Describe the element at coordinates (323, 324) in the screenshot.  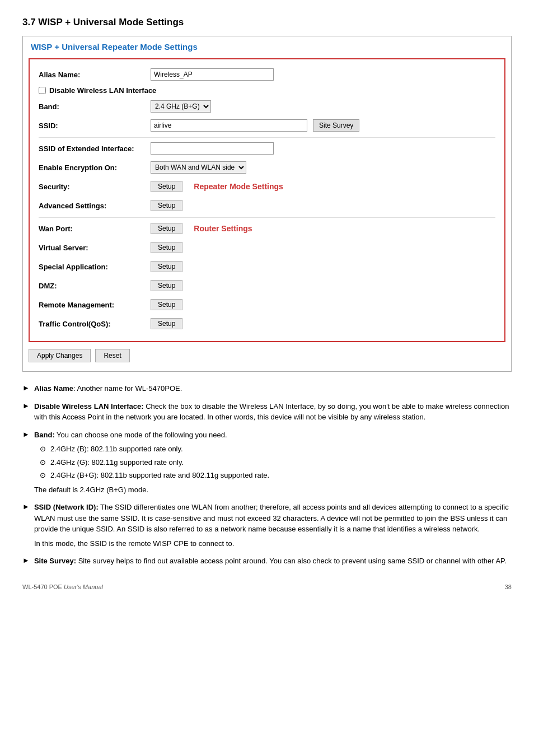
I see `traffic-control-value: Setup` at that location.